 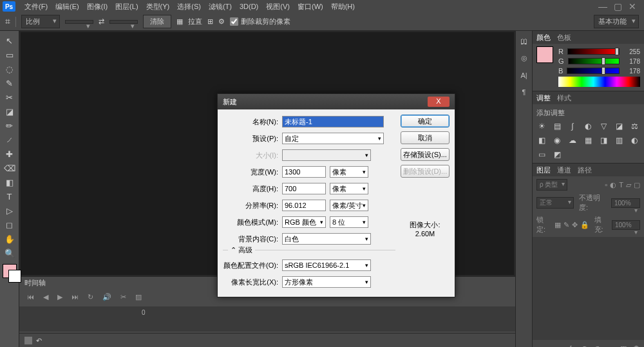 I want to click on filter-type-icon: T, so click(x=621, y=185).